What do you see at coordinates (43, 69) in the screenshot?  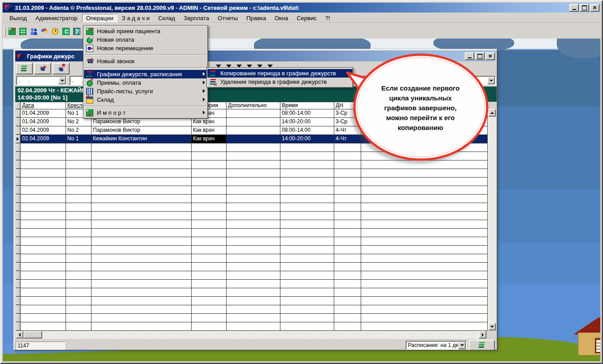 I see `schedule-print-button` at bounding box center [43, 69].